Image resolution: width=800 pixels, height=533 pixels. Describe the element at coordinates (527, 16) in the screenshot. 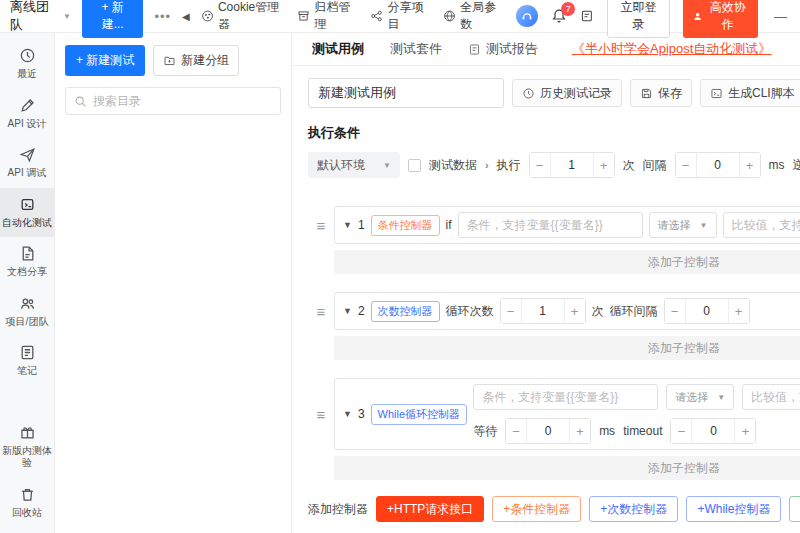

I see `support-icon` at that location.